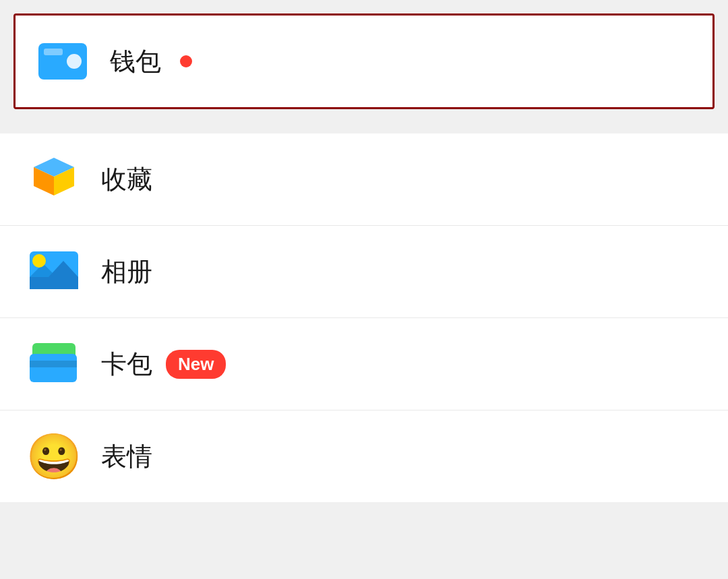 This screenshot has width=728, height=579. Describe the element at coordinates (74, 61) in the screenshot. I see `wallet-icon-circle` at that location.